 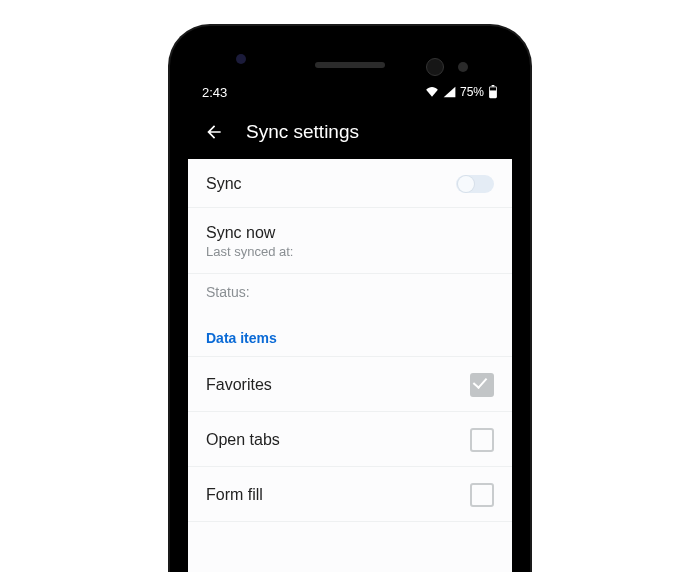 I want to click on last-synced-label: Last synced at:, so click(x=250, y=252).